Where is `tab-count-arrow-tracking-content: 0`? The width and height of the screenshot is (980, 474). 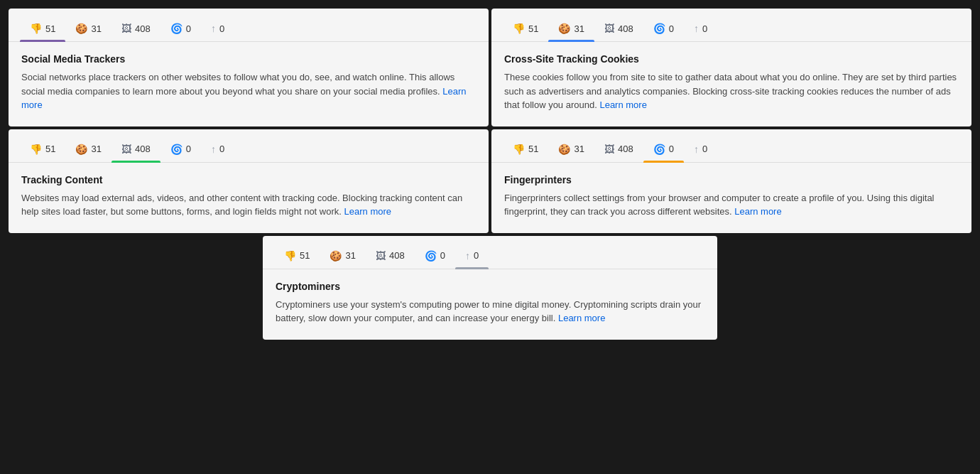
tab-count-arrow-tracking-content: 0 is located at coordinates (222, 149).